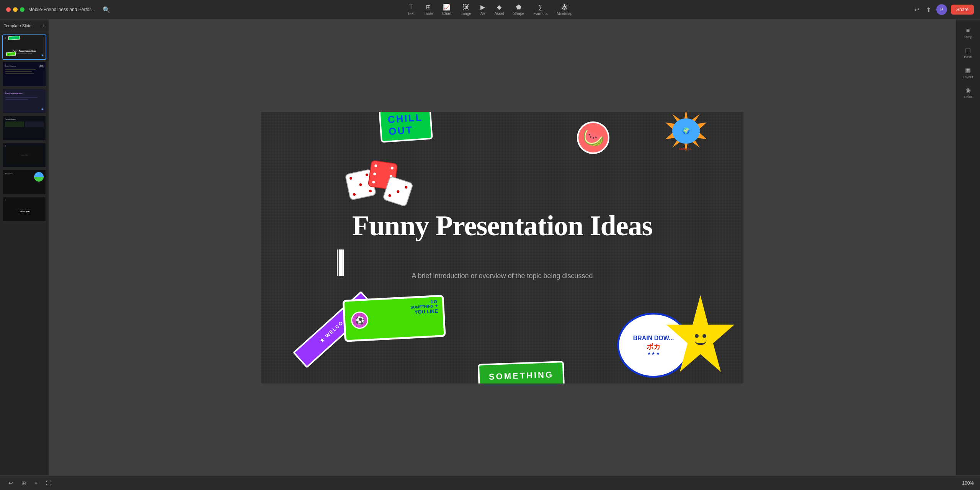 Image resolution: width=980 pixels, height=490 pixels. What do you see at coordinates (428, 7) in the screenshot?
I see `table-icon: ⊞` at bounding box center [428, 7].